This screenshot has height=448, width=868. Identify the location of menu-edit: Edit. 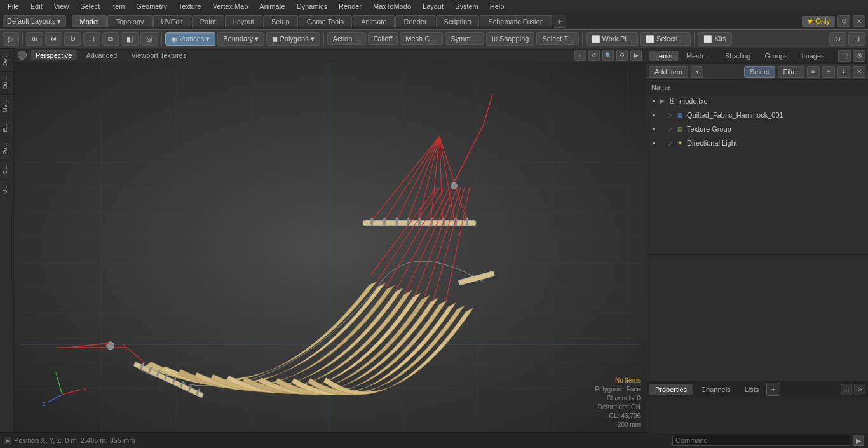
(37, 6).